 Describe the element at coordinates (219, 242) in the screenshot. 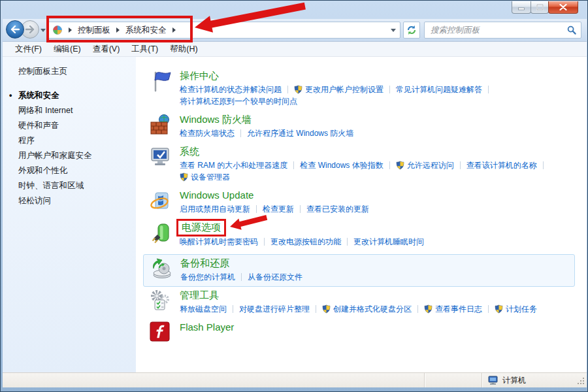

I see `task-link: 唤醒计算机时需要密码` at that location.